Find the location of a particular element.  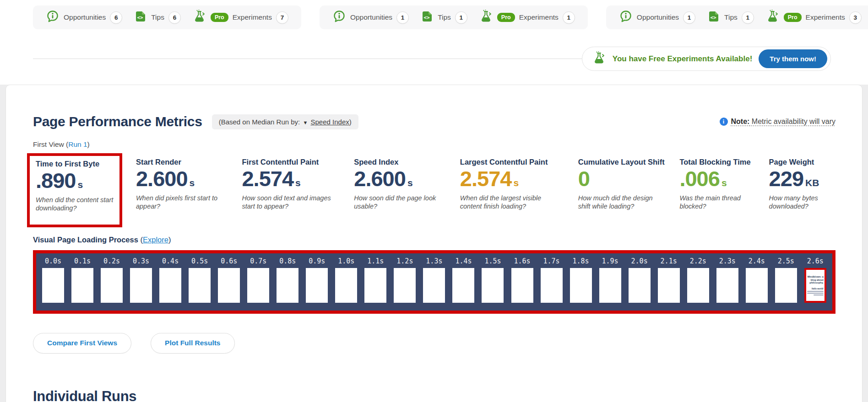

metric: Start Render 2.600 s When did pixels fir… is located at coordinates (182, 184).